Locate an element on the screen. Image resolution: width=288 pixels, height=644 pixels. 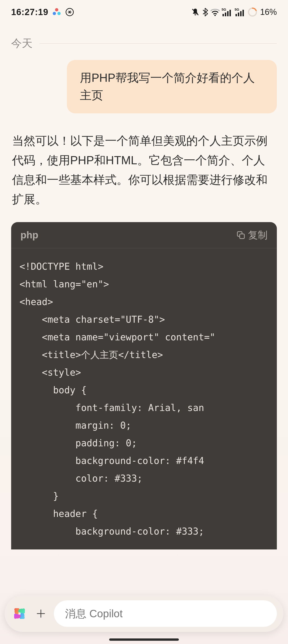
mute-icon is located at coordinates (196, 12).